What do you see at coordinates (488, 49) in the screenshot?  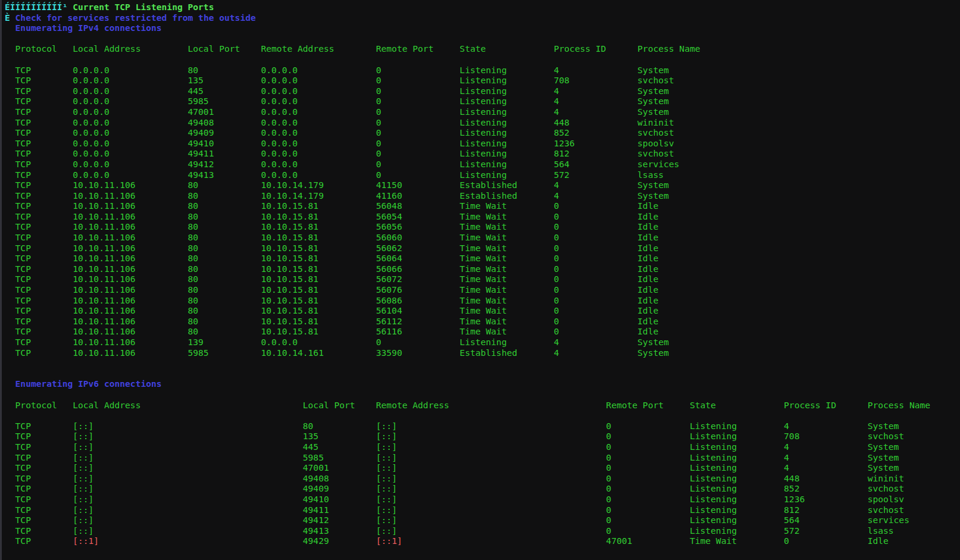 I see `ipv4-table-header: ProtocolLocal AddressLocal PortRemote Ad…` at bounding box center [488, 49].